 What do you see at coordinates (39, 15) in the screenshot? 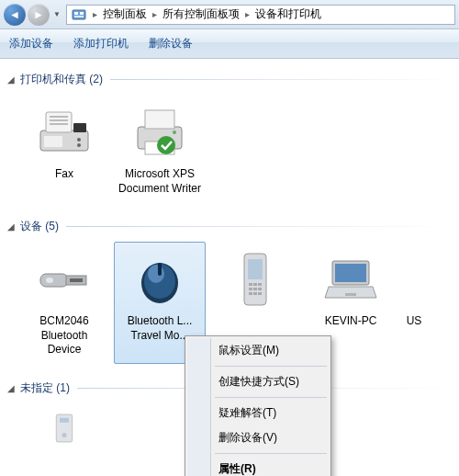
I see `forward-button: ►` at bounding box center [39, 15].